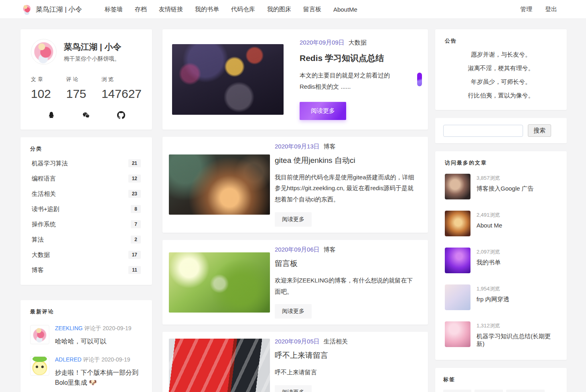 The image size is (586, 392). Describe the element at coordinates (86, 115) in the screenshot. I see `social-links` at that location.